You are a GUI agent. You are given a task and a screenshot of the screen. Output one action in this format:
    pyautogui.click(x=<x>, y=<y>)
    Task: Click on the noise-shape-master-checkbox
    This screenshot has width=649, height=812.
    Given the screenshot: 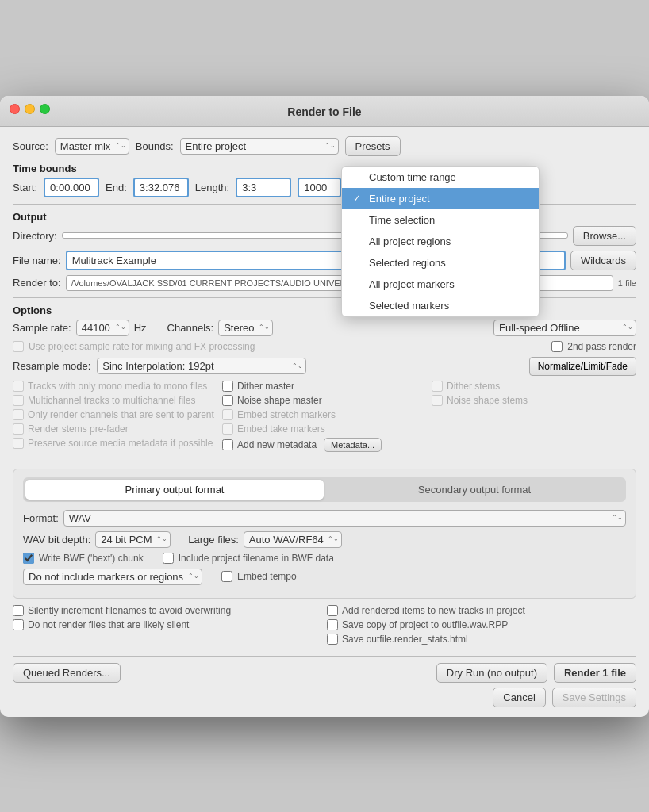 What is the action you would take?
    pyautogui.click(x=228, y=400)
    